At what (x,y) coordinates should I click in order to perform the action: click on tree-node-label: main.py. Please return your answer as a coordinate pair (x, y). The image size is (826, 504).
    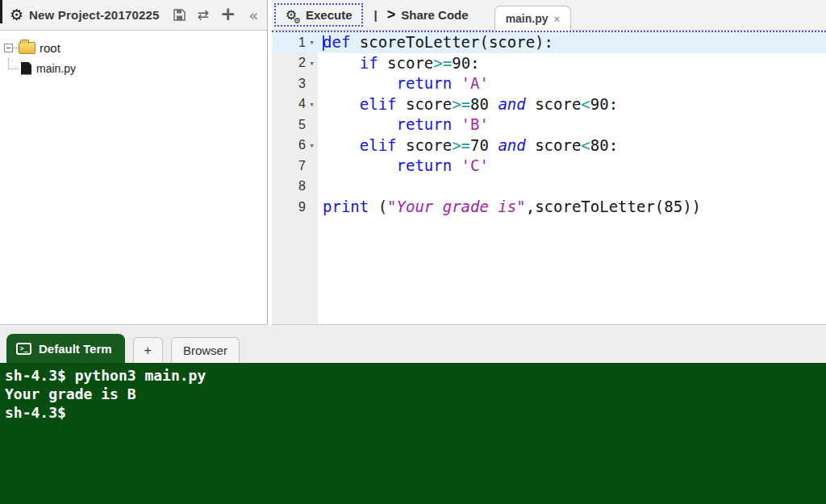
    Looking at the image, I should click on (56, 69).